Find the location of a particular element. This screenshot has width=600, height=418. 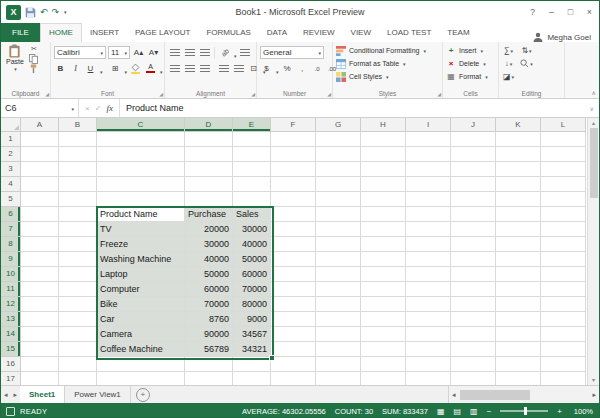

name-box: C6 is located at coordinates (40, 108).